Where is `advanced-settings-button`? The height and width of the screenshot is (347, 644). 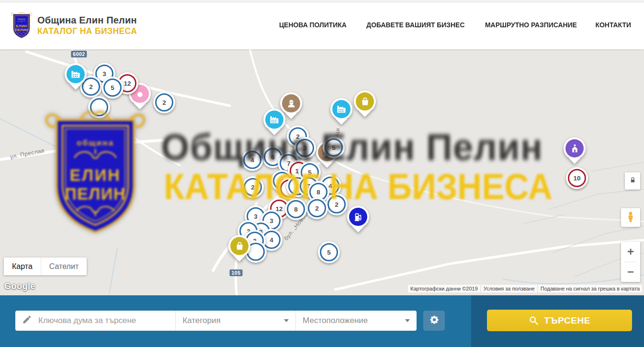 advanced-settings-button is located at coordinates (434, 321).